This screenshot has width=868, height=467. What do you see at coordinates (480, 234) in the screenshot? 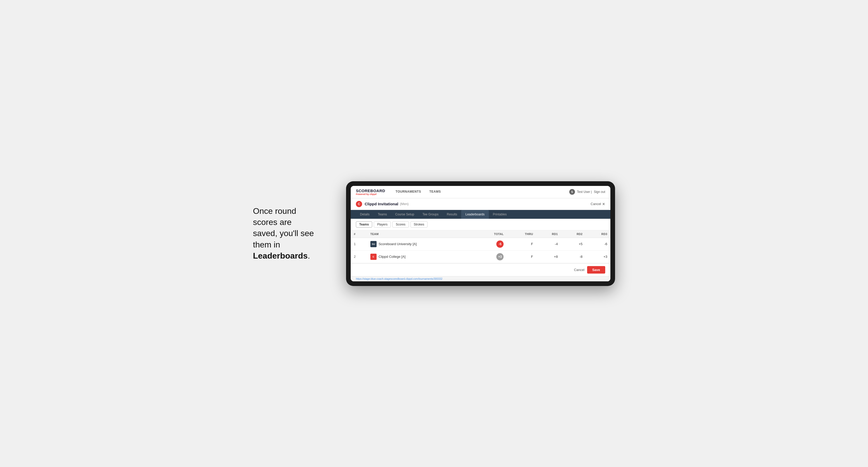
I see `tablet-frame: SCOREBOARD Powered by clippd TOURNAMENTS…` at bounding box center [480, 234].